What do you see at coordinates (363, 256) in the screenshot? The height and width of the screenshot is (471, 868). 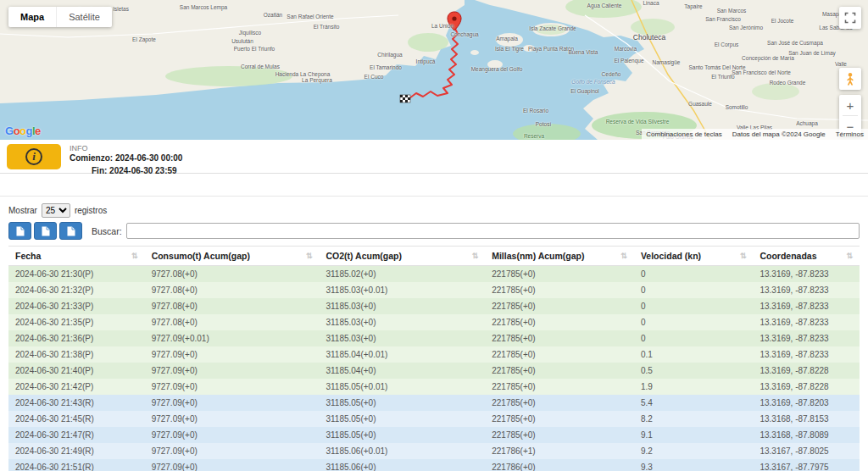 I see `column-header-label: CO2(t) Acum(gap)` at bounding box center [363, 256].